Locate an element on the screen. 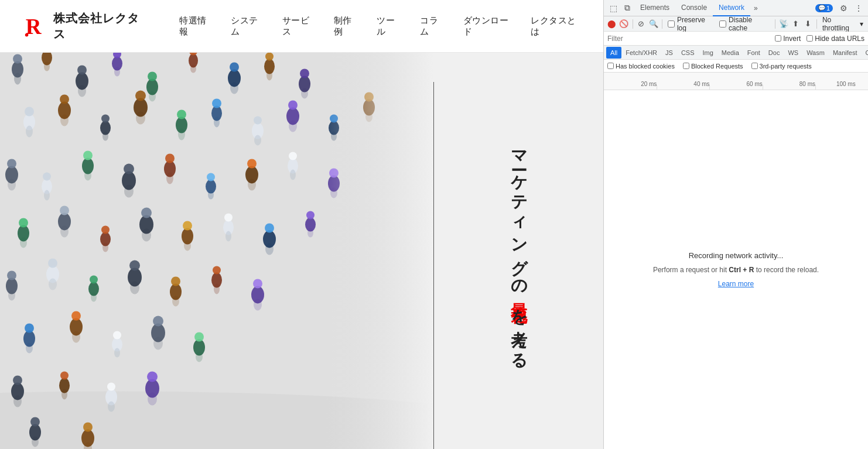  filter-bar: Invert Hide data URLs is located at coordinates (736, 39).